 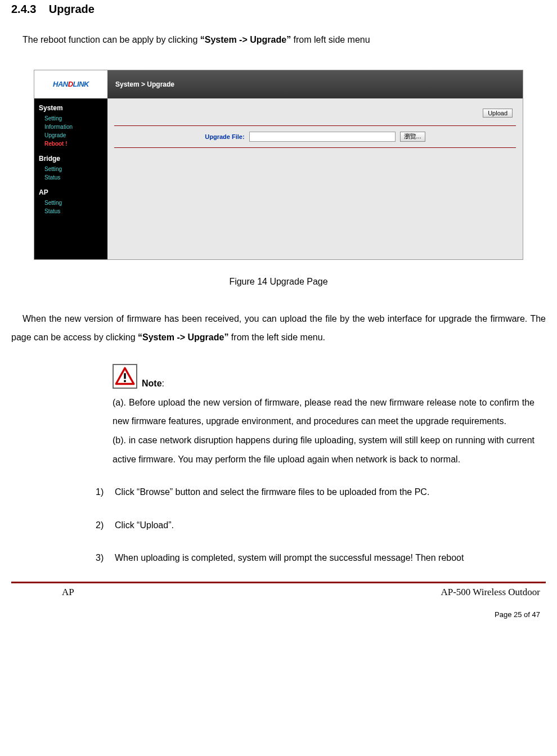 What do you see at coordinates (152, 384) in the screenshot?
I see `note-label-bold: Note` at bounding box center [152, 384].